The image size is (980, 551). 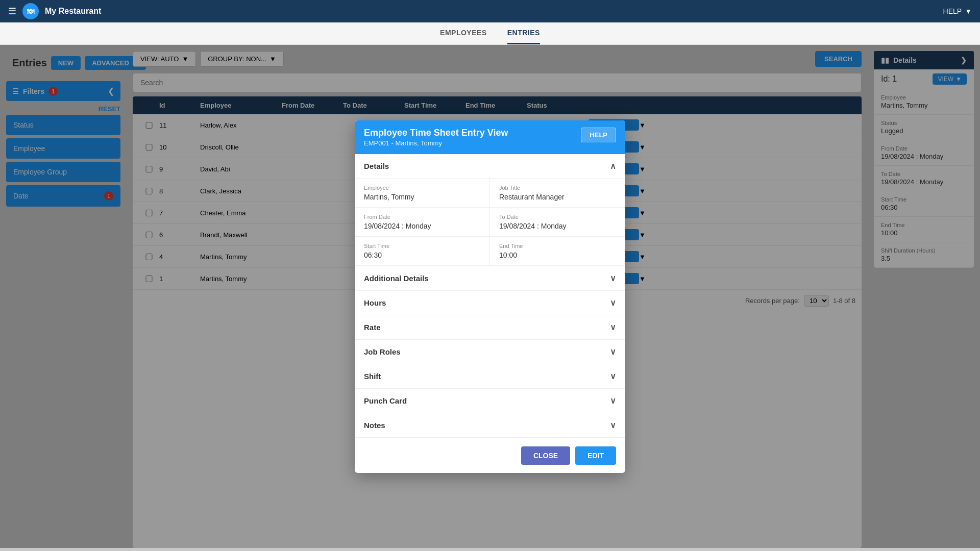 What do you see at coordinates (596, 456) in the screenshot?
I see `edit-button: EDIT` at bounding box center [596, 456].